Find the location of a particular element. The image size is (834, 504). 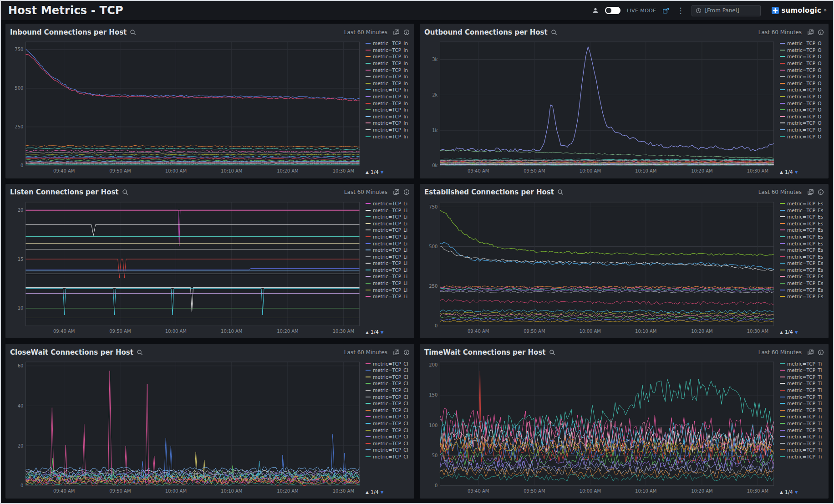

chart-area: 05010015020009:40 AM09:50 AM10:00 AM10:1… is located at coordinates (600, 427).